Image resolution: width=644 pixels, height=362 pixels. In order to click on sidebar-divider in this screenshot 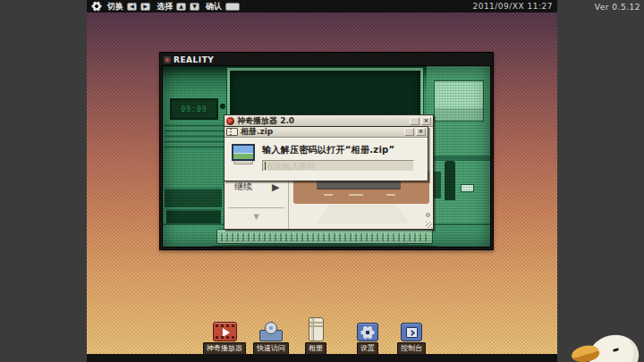, I will do `click(256, 207)`.